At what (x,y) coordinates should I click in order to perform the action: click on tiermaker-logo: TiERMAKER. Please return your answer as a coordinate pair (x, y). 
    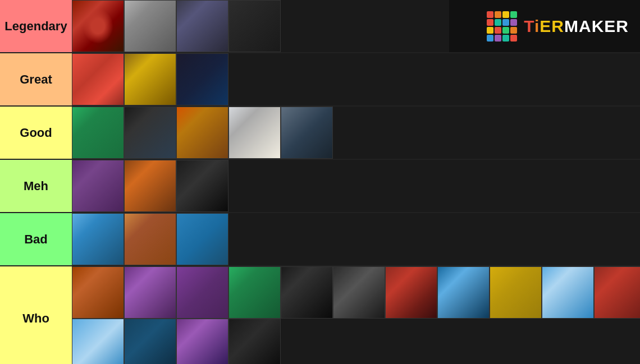
    Looking at the image, I should click on (545, 26).